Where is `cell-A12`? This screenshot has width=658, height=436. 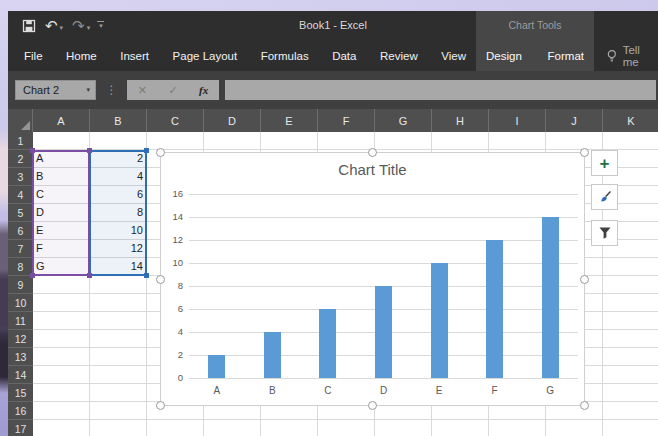
cell-A12 is located at coordinates (62, 339).